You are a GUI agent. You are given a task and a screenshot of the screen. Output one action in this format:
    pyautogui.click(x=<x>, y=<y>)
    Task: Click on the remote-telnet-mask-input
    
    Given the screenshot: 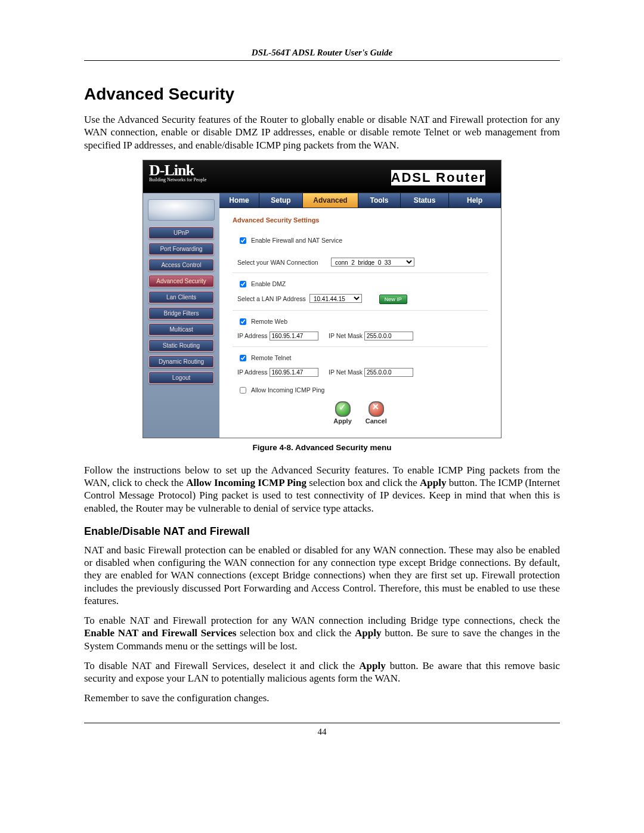 What is the action you would take?
    pyautogui.click(x=389, y=372)
    